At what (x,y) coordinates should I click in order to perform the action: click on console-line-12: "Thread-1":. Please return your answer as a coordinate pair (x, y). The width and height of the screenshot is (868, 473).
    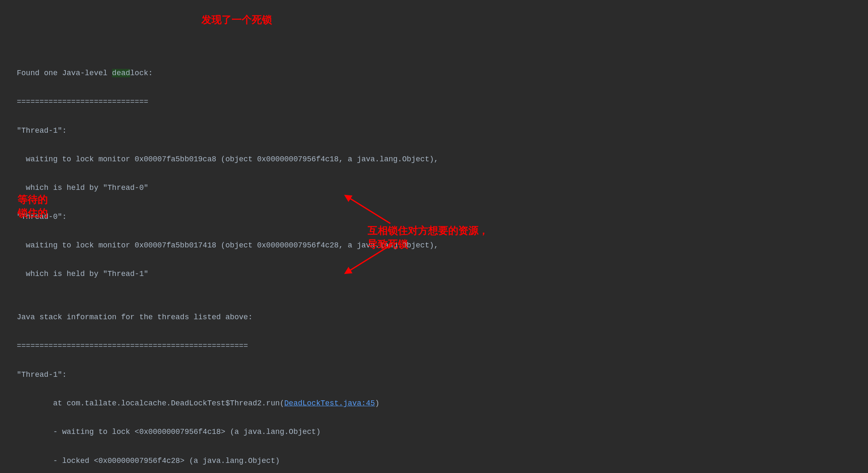
    Looking at the image, I should click on (434, 375).